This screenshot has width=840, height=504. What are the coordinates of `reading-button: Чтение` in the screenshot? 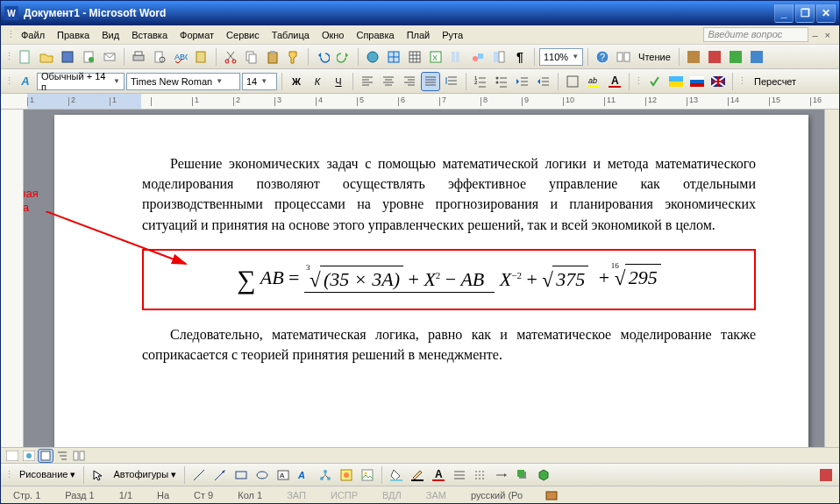 It's located at (654, 57).